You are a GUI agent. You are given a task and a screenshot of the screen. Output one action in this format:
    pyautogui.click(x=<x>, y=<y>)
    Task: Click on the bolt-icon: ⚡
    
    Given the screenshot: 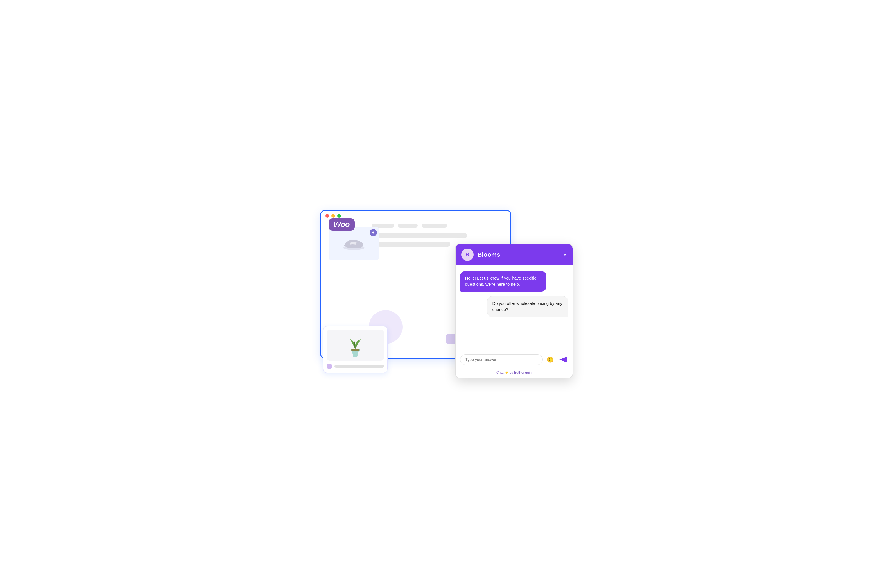 What is the action you would take?
    pyautogui.click(x=507, y=373)
    